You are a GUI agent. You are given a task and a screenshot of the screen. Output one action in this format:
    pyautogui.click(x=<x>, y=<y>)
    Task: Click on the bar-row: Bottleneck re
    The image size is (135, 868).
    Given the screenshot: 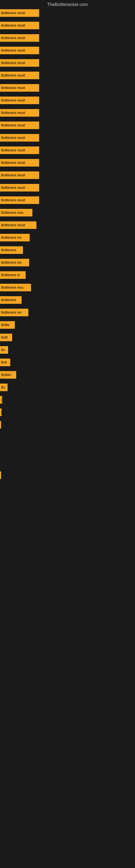 What is the action you would take?
    pyautogui.click(x=68, y=275)
    